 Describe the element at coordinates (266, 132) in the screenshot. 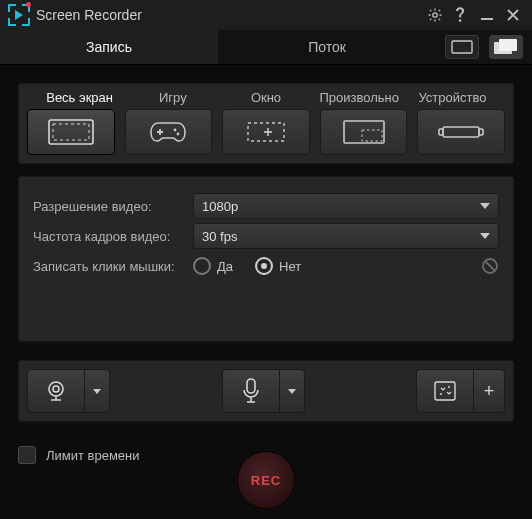

I see `mode-window-button` at that location.